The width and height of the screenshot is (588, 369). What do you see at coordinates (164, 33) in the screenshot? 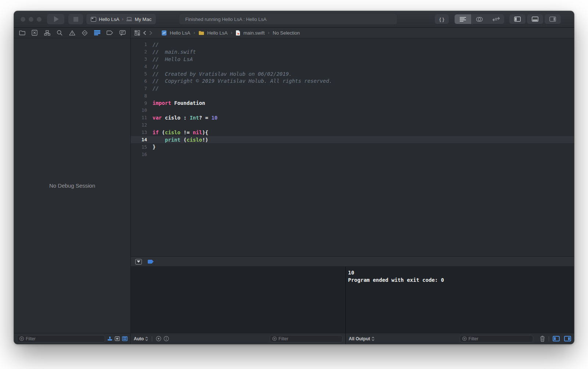
I see `project-file-icon` at bounding box center [164, 33].